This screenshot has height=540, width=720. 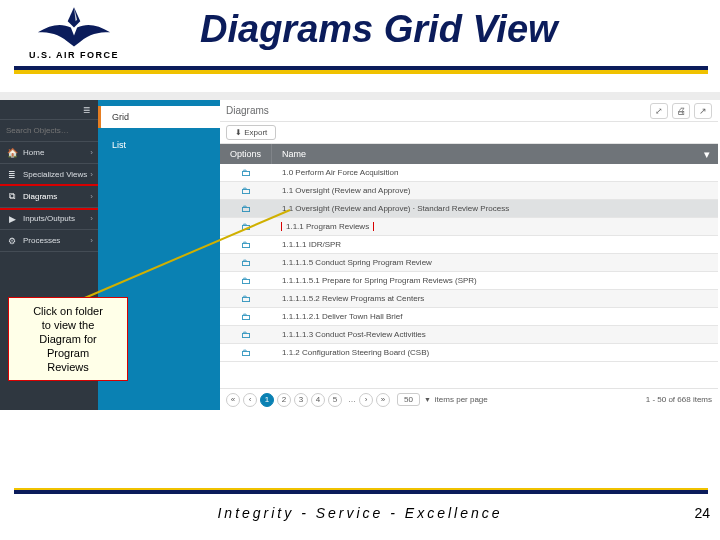 I want to click on row-name-cell: 1.0 Perform Air Force Acquisition, so click(x=495, y=172).